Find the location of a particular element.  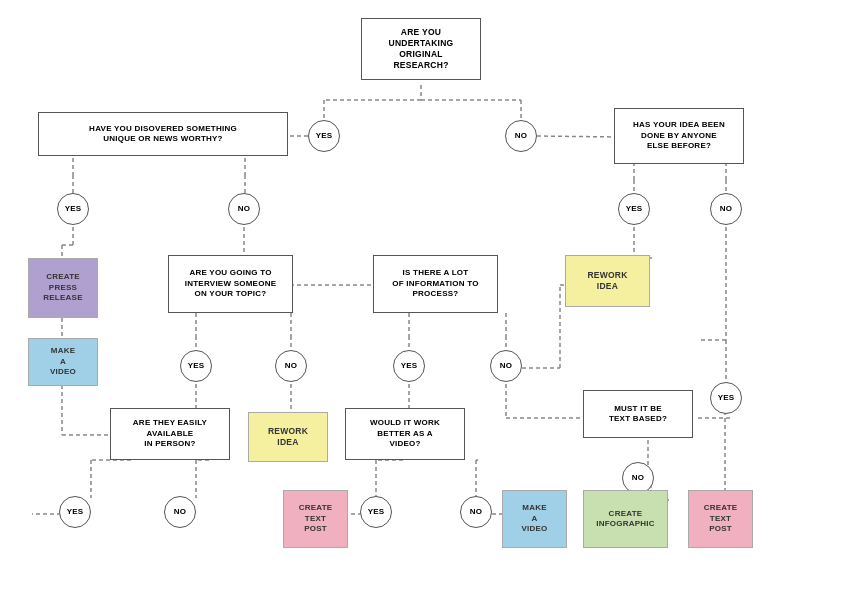

no-workvid-circle: NO is located at coordinates (476, 512).